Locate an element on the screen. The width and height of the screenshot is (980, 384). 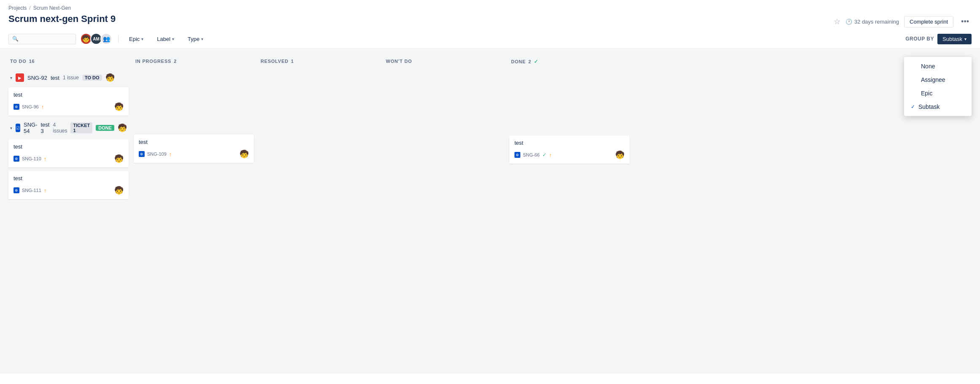
dropdown-item-epic: Epic is located at coordinates (938, 93).